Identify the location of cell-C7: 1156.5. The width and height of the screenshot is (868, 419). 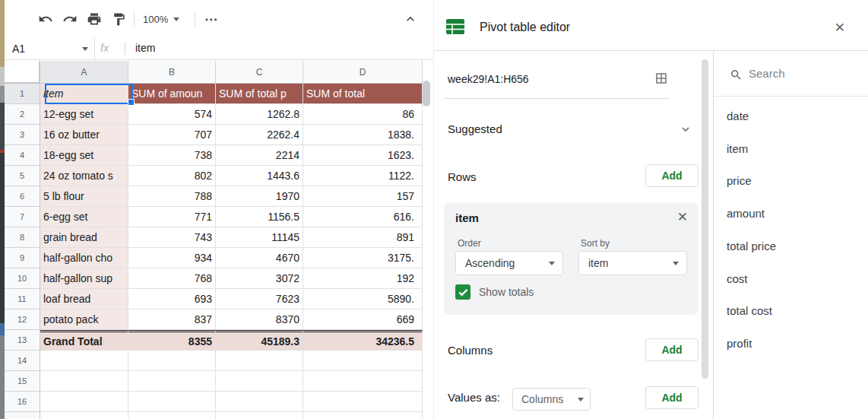
(260, 217).